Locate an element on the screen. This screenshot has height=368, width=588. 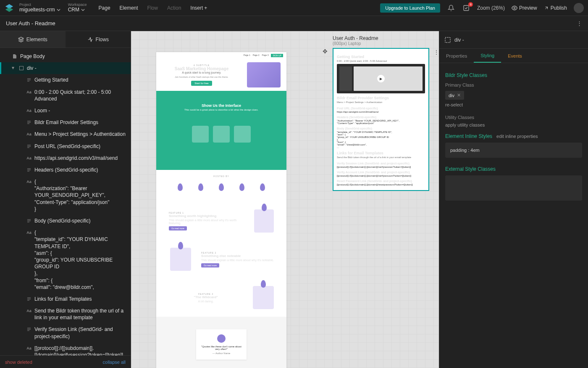
preview-hero: A SUBTITLE SaaS Marketing Homepage A qui… is located at coordinates (221, 75).